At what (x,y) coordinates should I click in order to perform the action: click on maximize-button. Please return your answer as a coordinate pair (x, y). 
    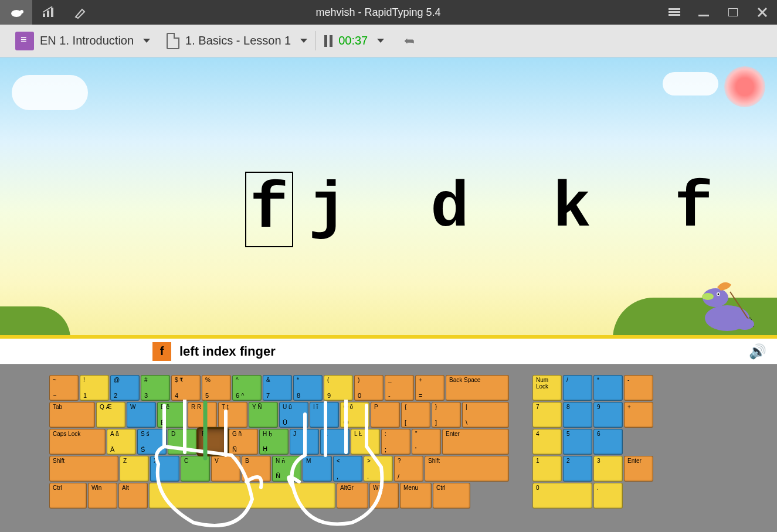
    Looking at the image, I should click on (733, 12).